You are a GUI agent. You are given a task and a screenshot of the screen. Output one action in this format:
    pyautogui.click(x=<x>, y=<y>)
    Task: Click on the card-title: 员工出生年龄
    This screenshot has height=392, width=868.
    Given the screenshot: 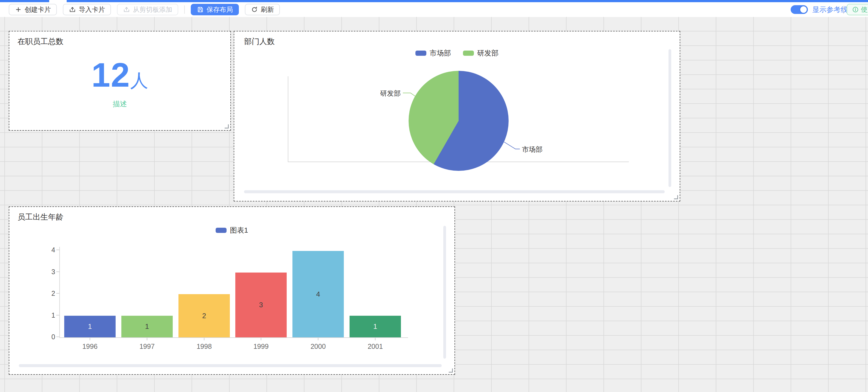 What is the action you would take?
    pyautogui.click(x=40, y=217)
    